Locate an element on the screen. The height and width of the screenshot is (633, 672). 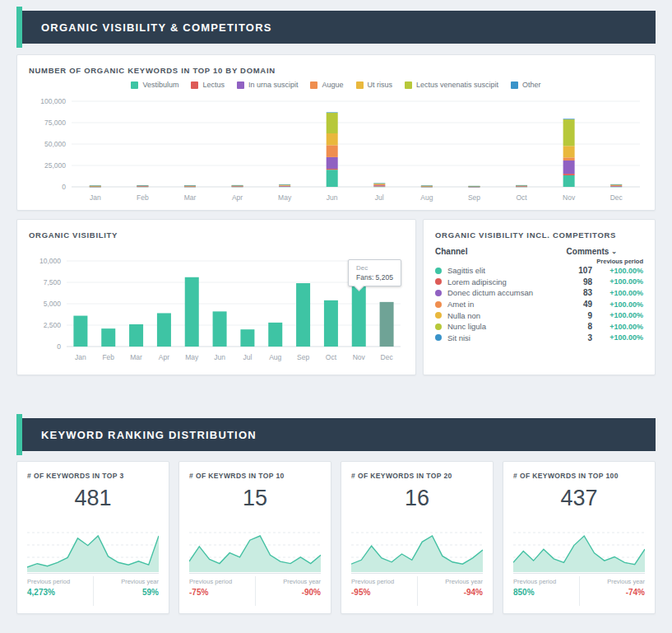
kpi-value: 15 is located at coordinates (255, 499).